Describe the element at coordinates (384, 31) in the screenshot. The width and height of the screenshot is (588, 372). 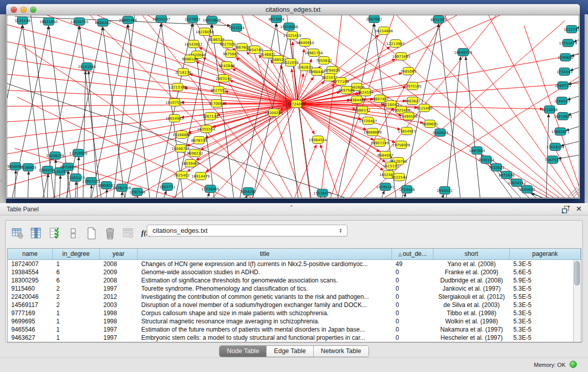
I see `graph-node-label: 16154808` at that location.